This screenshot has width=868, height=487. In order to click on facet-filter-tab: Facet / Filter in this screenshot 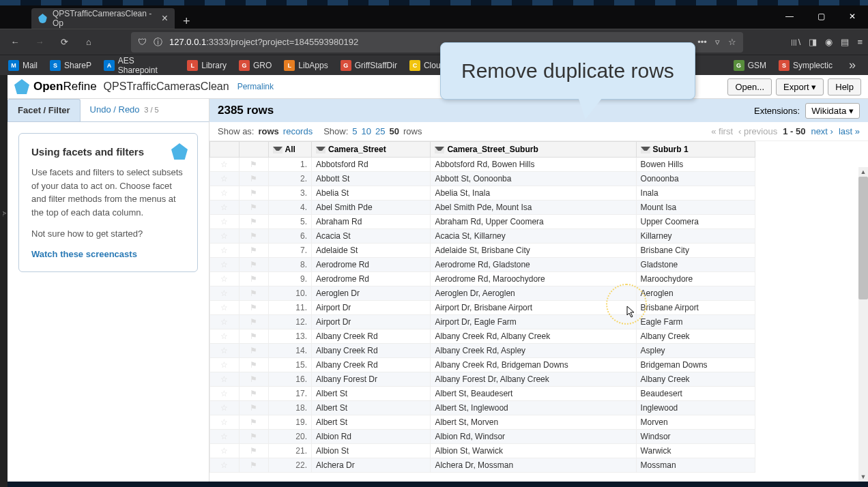, I will do `click(44, 110)`.